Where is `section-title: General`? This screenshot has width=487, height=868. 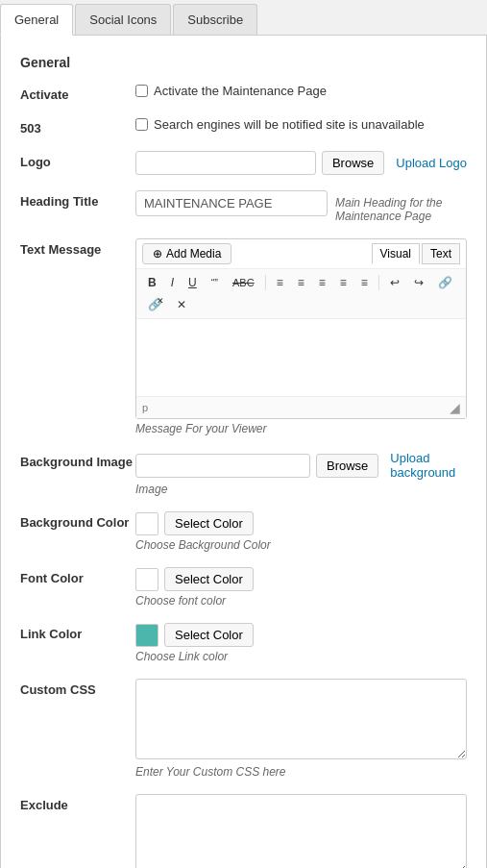 section-title: General is located at coordinates (244, 62).